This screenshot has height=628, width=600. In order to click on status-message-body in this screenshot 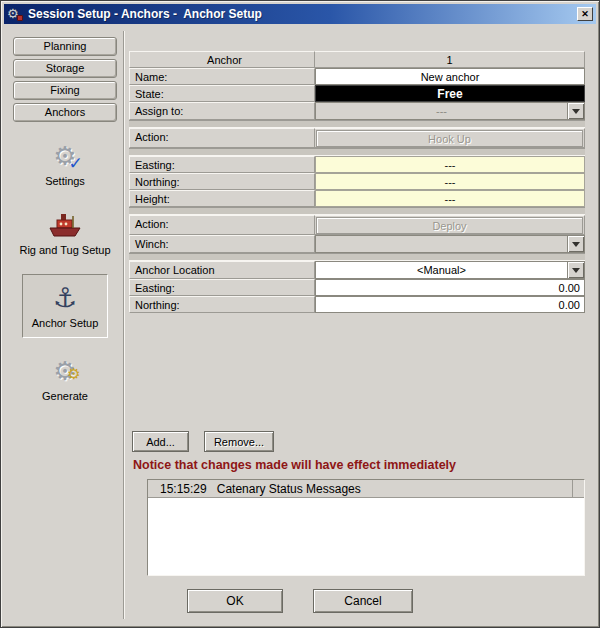, I will do `click(366, 536)`.